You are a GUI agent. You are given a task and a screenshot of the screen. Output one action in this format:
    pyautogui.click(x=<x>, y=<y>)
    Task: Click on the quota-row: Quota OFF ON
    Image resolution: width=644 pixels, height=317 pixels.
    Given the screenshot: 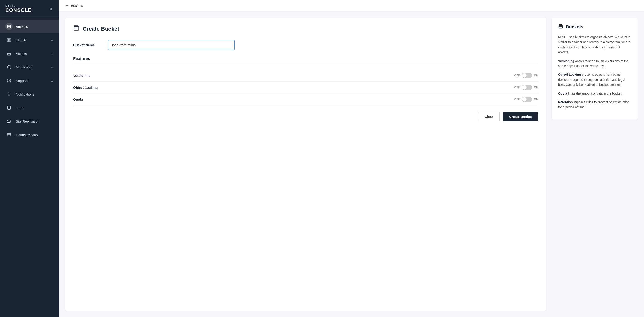 What is the action you would take?
    pyautogui.click(x=306, y=99)
    